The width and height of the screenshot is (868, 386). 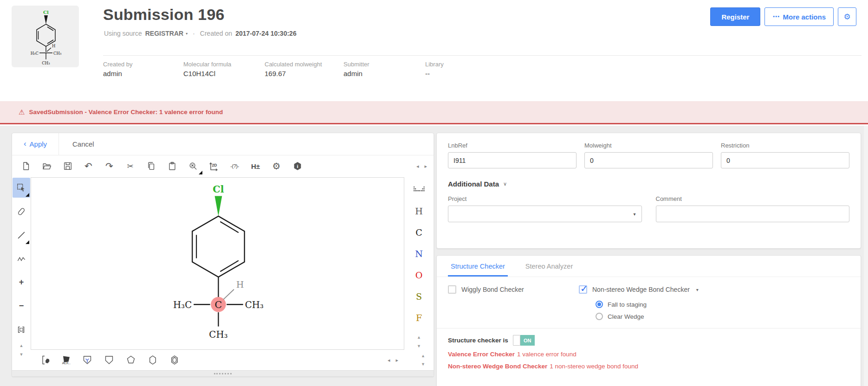 What do you see at coordinates (639, 290) in the screenshot?
I see `nonstereo-wedge-checkbox: ✓ Non-stereo Wedge Bond Checker ▾` at bounding box center [639, 290].